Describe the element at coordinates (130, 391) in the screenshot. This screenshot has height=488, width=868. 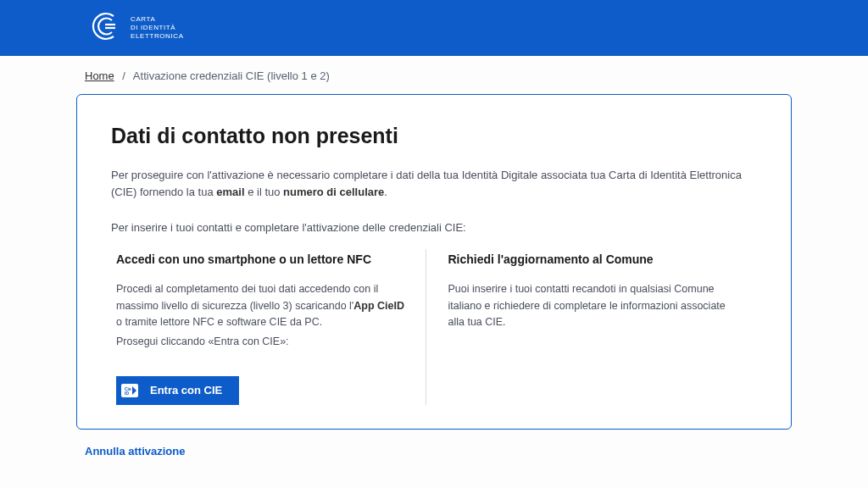
I see `cieid-icon: Cie ID` at that location.